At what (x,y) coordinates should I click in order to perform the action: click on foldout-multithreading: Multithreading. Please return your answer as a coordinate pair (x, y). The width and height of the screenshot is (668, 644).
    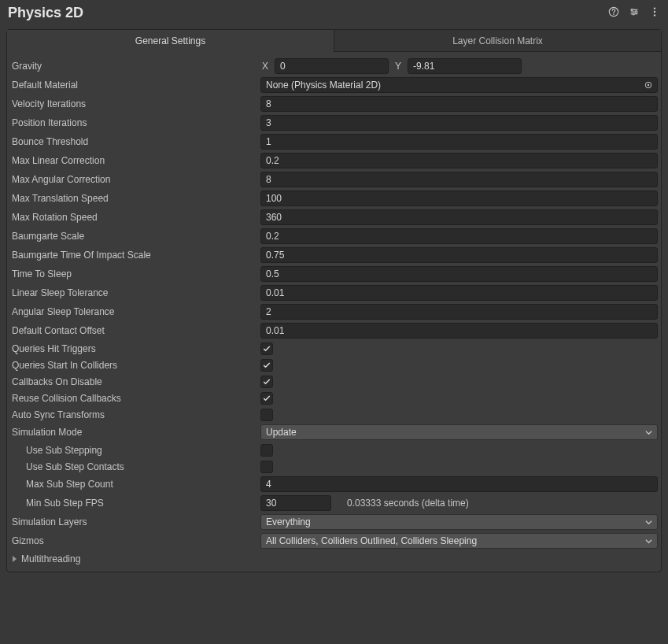
    Looking at the image, I should click on (334, 559).